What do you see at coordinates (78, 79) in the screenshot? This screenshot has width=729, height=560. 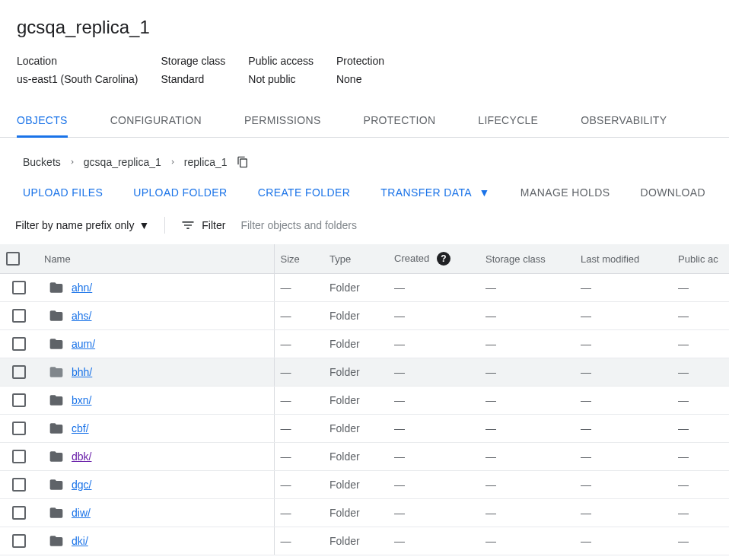 I see `meta-value: us-east1 (South Carolina)` at bounding box center [78, 79].